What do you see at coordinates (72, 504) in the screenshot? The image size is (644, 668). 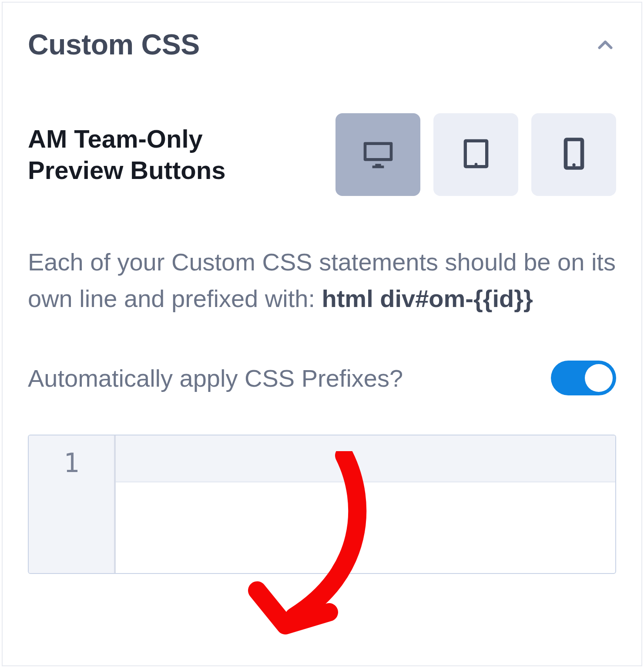 I see `editor-gutter: 1` at bounding box center [72, 504].